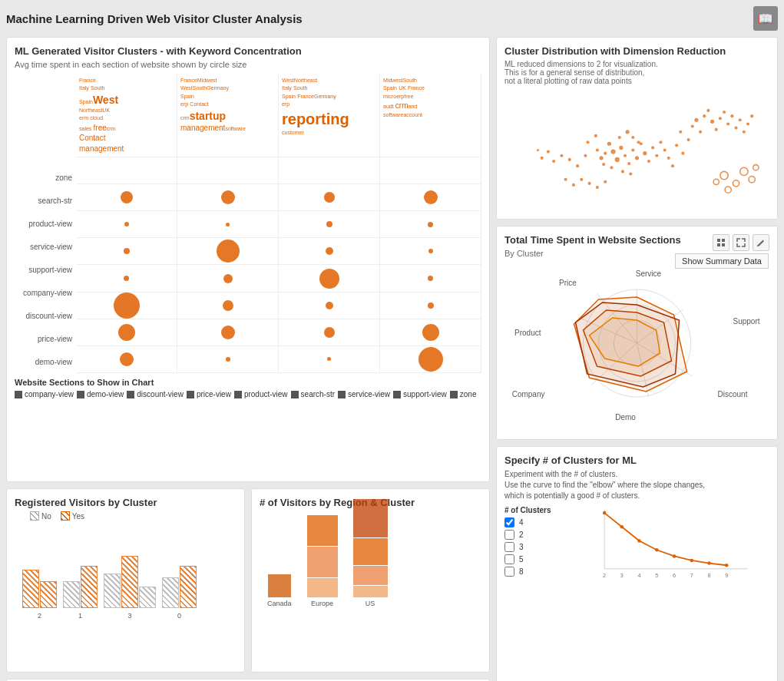 This screenshot has height=681, width=784. I want to click on svg-text: 7, so click(692, 576).